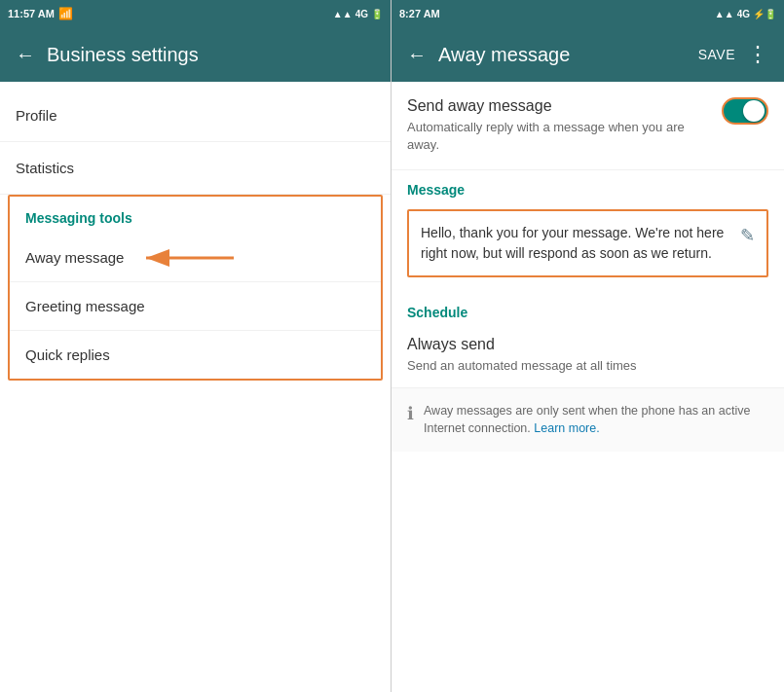 The height and width of the screenshot is (692, 784). What do you see at coordinates (195, 354) in the screenshot?
I see `sidebar-item-quick-replies: Quick replies` at bounding box center [195, 354].